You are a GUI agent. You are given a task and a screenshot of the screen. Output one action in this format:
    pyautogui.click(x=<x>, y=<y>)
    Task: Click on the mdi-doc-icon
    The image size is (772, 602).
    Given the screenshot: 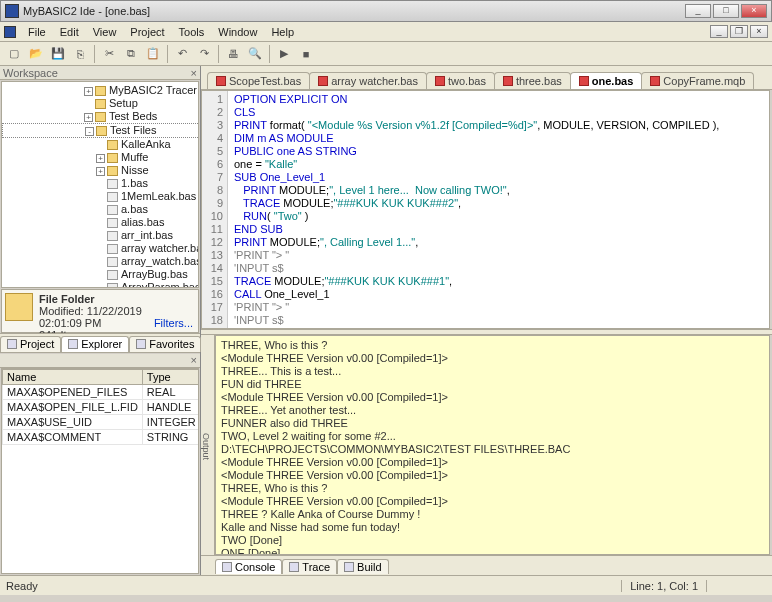 What is the action you would take?
    pyautogui.click(x=10, y=32)
    